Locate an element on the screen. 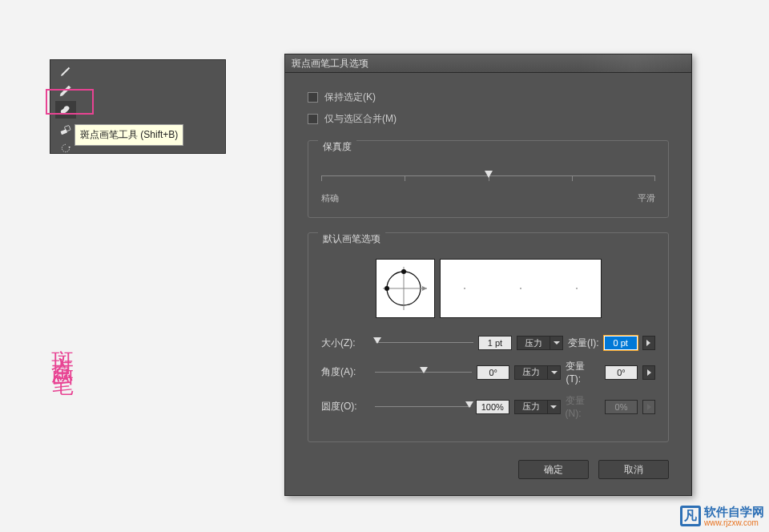 The image size is (769, 532). fidelity-fieldset: 保真度 精确 平滑 is located at coordinates (489, 179).